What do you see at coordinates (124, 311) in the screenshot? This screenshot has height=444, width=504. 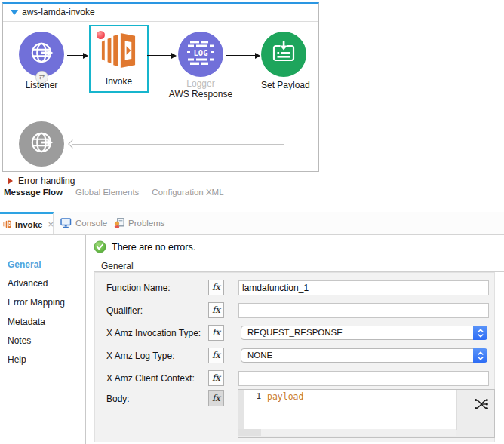 I see `qualifier-label: Qualifier:` at bounding box center [124, 311].